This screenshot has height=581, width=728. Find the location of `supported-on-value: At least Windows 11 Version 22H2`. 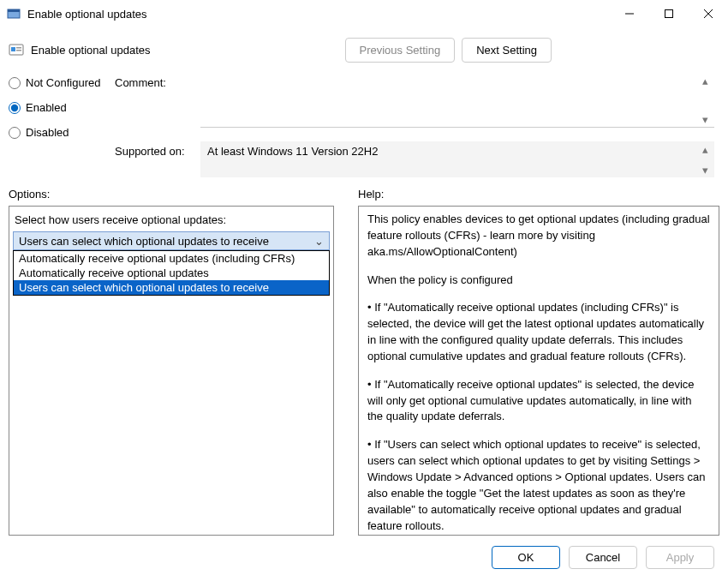

supported-on-value: At least Windows 11 Version 22H2 is located at coordinates (457, 151).